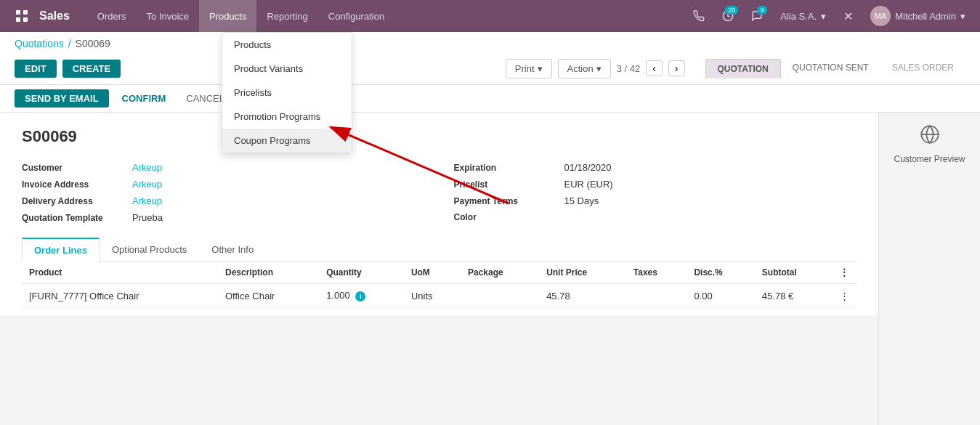 The height and width of the screenshot is (425, 980). I want to click on customer-preview-label: Customer Preview, so click(929, 159).